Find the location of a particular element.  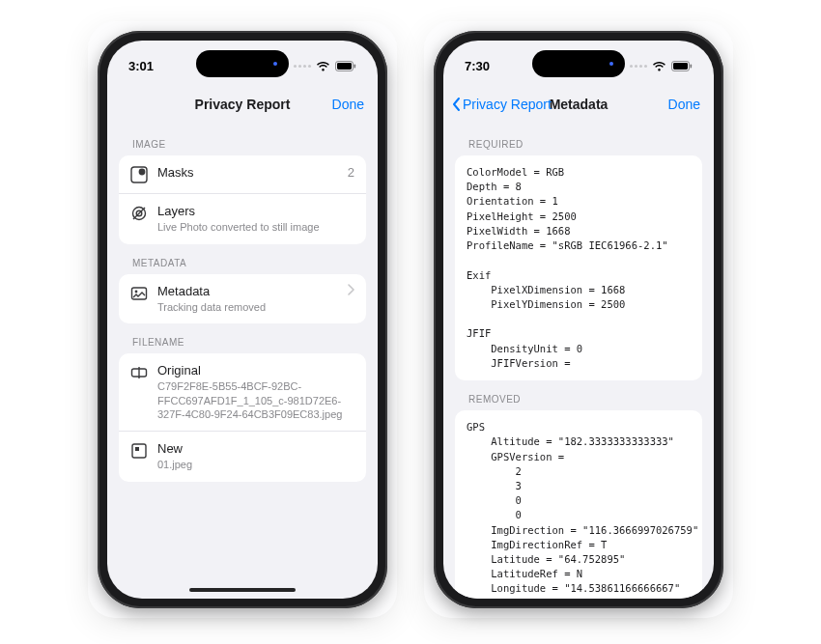

nav-title: Metadata is located at coordinates (580, 104).